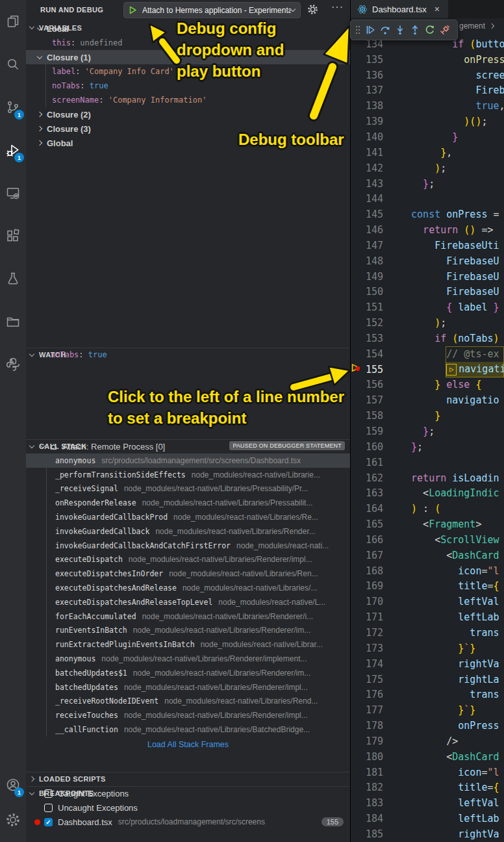 The height and width of the screenshot is (842, 504). I want to click on activity-explorer-icon, so click(13, 21).